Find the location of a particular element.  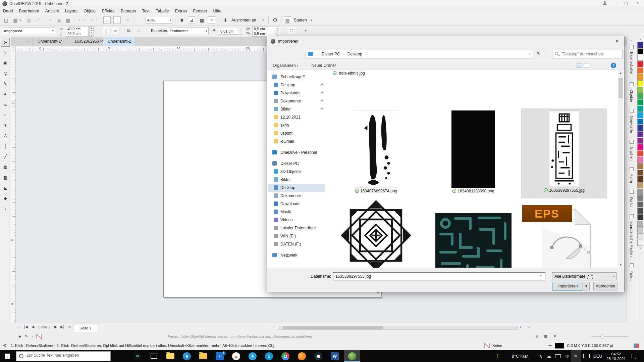

menu-item: Hilfe is located at coordinates (217, 11).